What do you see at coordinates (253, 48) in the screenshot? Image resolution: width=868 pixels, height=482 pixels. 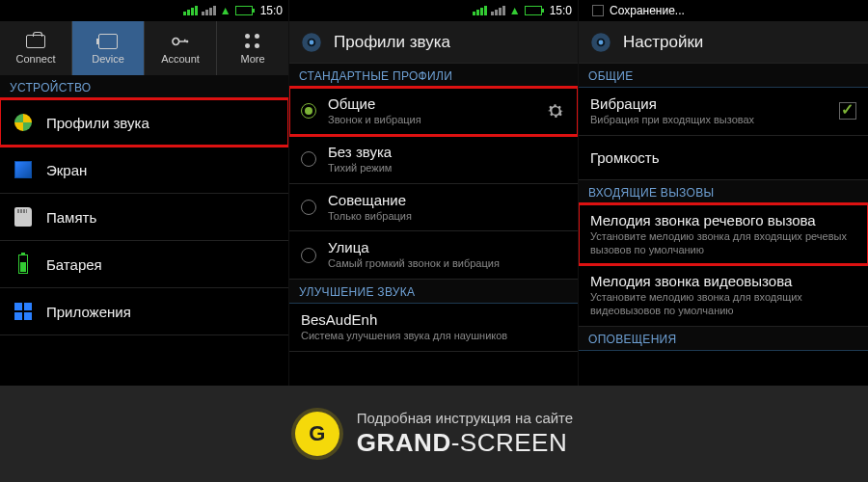 I see `tab-more: More` at bounding box center [253, 48].